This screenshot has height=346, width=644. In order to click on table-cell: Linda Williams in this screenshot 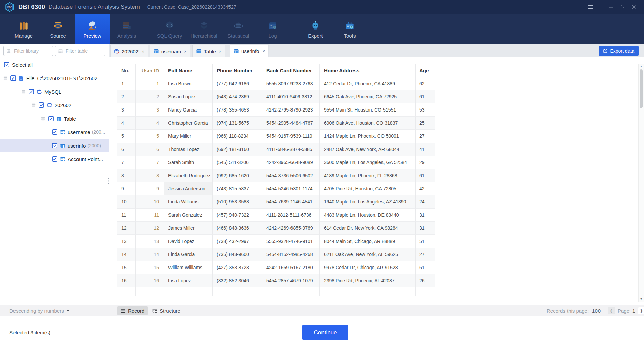, I will do `click(188, 202)`.